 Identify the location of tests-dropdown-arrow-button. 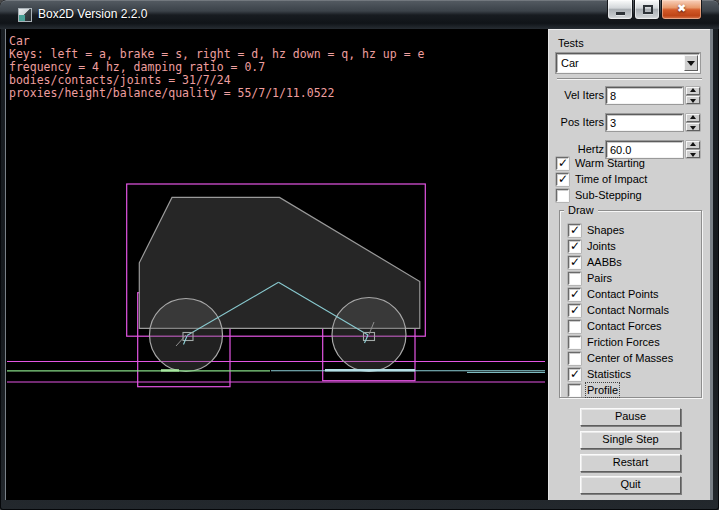
(691, 63).